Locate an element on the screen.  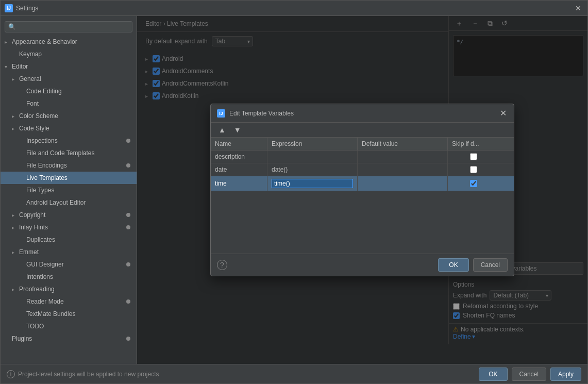
sidebar-item-proofreading: ▸ Proofreading is located at coordinates (69, 289).